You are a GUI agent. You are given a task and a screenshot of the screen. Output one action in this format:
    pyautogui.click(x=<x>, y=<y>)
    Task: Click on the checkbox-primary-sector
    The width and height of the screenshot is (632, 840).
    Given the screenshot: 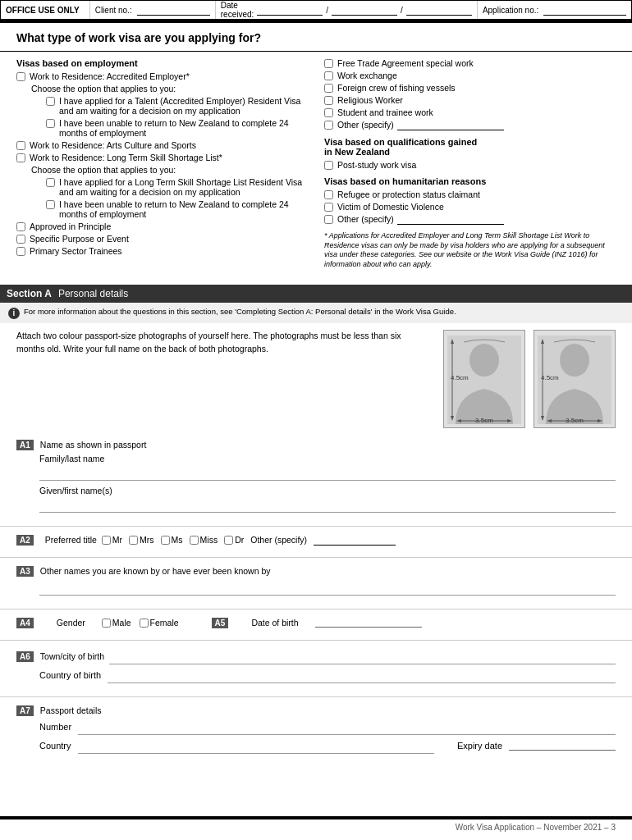 What is the action you would take?
    pyautogui.click(x=21, y=251)
    